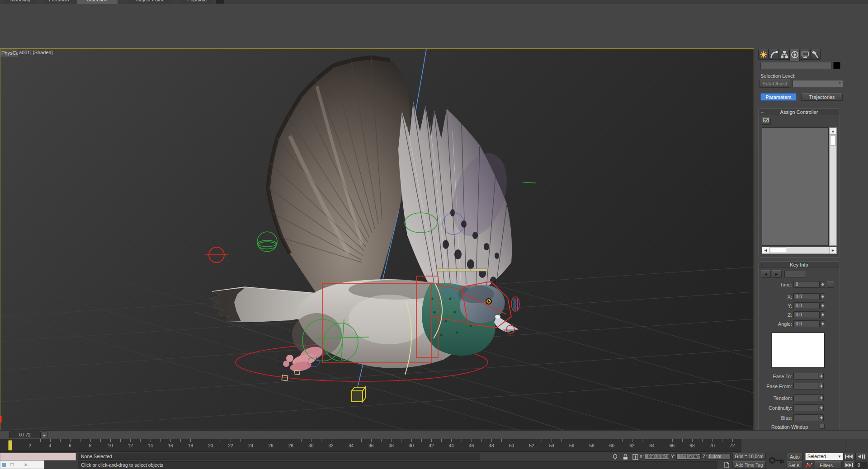 This screenshot has height=469, width=868. Describe the element at coordinates (795, 187) in the screenshot. I see `controller-list` at that location.